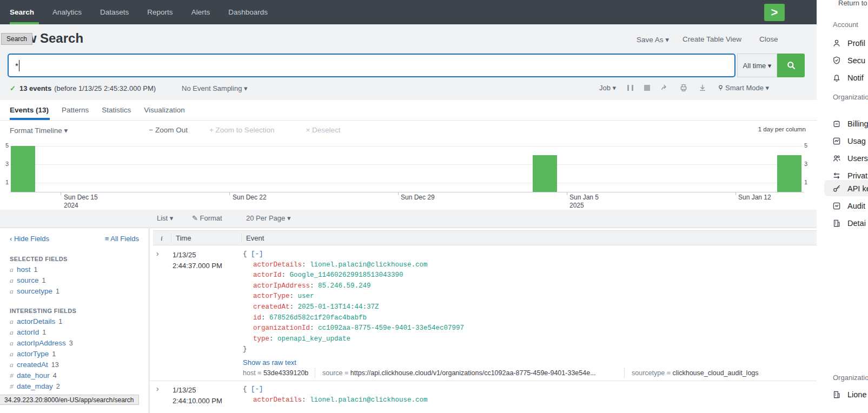  Describe the element at coordinates (13, 89) in the screenshot. I see `job-done-check-icon: ✓` at that location.